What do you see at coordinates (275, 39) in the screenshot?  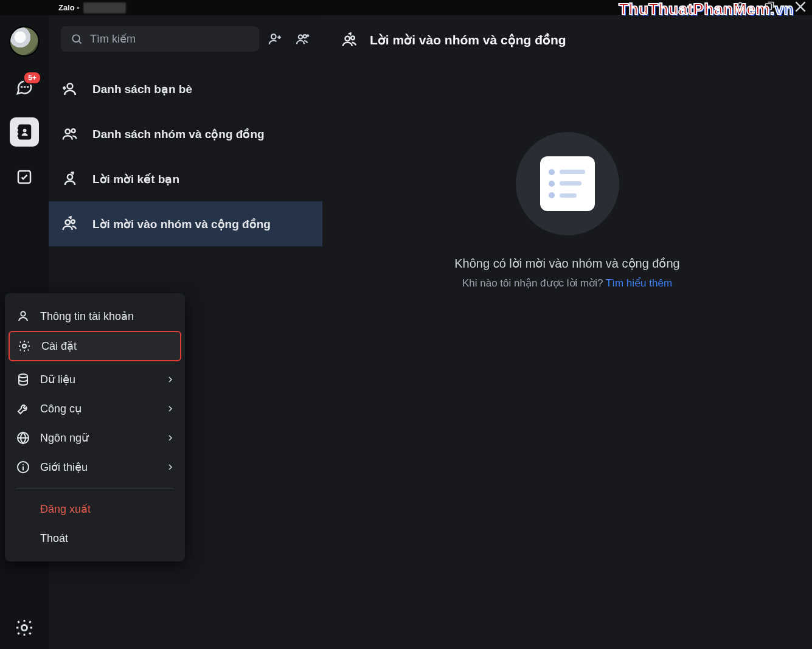 I see `add-friend-button` at bounding box center [275, 39].